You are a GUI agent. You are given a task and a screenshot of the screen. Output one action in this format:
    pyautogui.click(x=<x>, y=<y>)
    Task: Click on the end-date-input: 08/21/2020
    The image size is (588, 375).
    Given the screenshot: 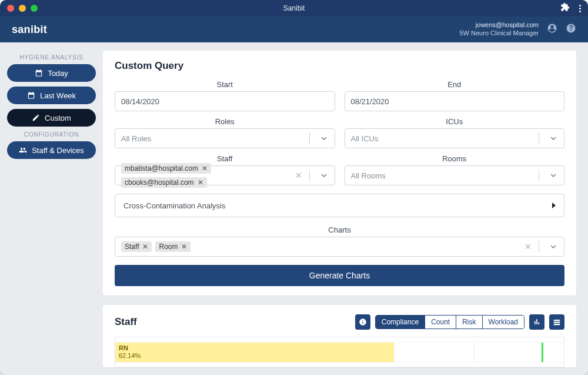 What is the action you would take?
    pyautogui.click(x=455, y=101)
    